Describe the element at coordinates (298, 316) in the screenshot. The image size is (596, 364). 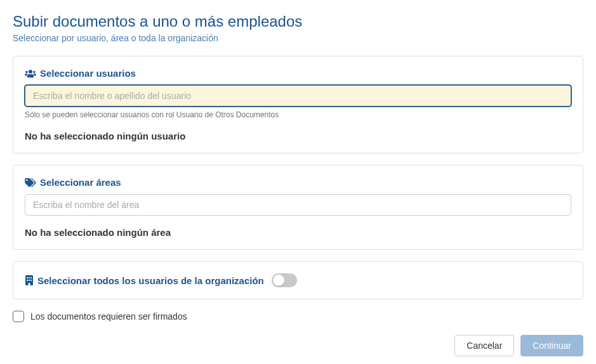
I see `signature-checkbox-row: Los documentos requieren ser firmados` at that location.